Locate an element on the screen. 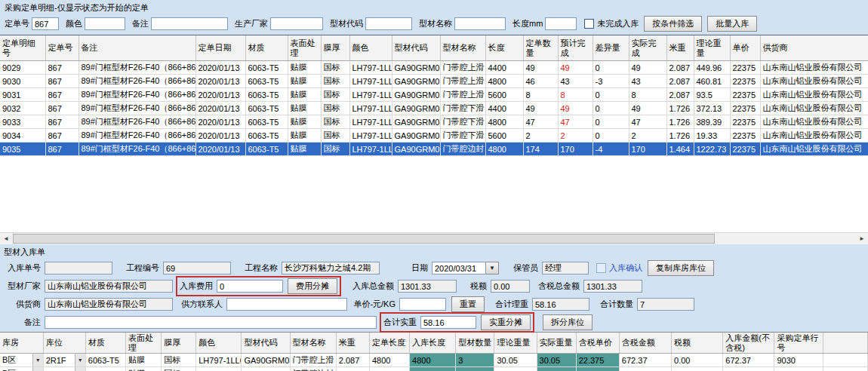 Image resolution: width=868 pixels, height=371 pixels. split-location-button: 拆分库位 is located at coordinates (568, 323).